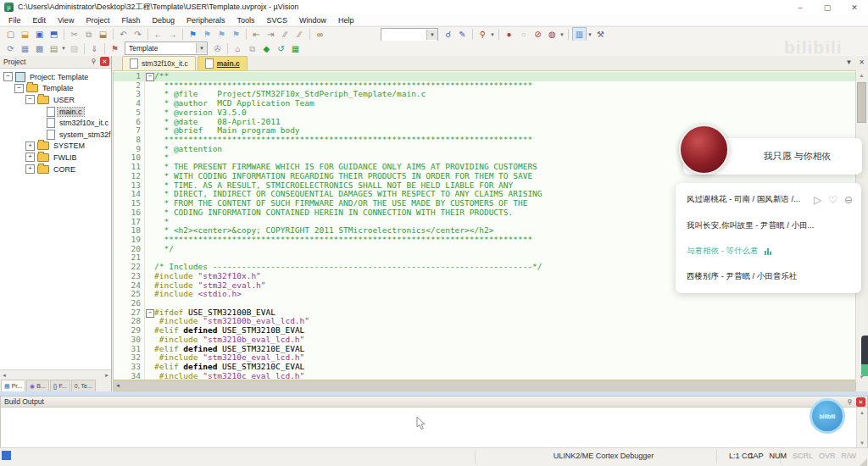 This screenshot has width=868, height=466. What do you see at coordinates (580, 34) in the screenshot?
I see `window-layout-icon: ▥` at bounding box center [580, 34].